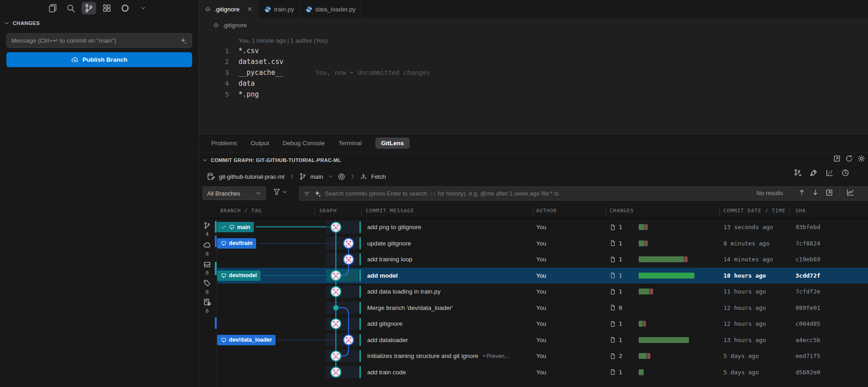 This screenshot has height=387, width=868. Describe the element at coordinates (543, 308) in the screenshot. I see `commit-row: Merge branch 'dev/data_loader'You 012 ho…` at that location.